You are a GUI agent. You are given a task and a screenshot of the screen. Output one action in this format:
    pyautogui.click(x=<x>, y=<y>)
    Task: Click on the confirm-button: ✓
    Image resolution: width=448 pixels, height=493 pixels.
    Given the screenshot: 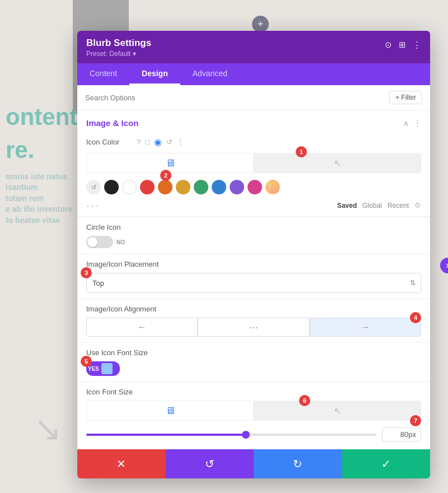 What is the action you would take?
    pyautogui.click(x=386, y=464)
    